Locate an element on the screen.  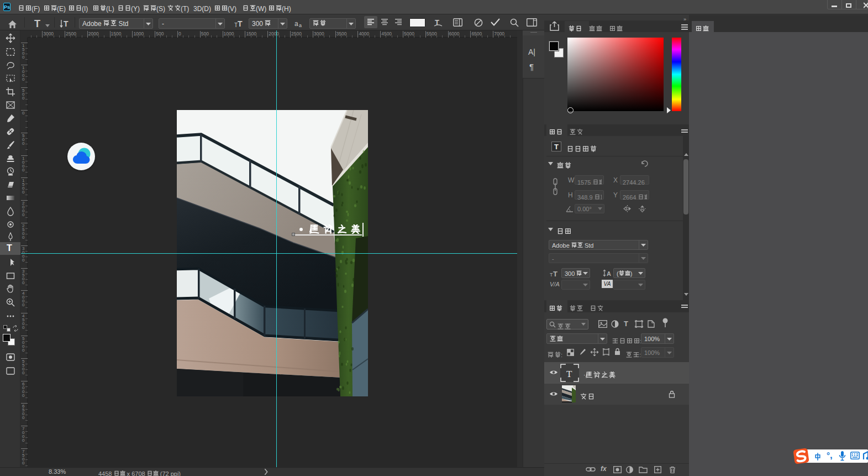
svg-text: A is located at coordinates (609, 274).